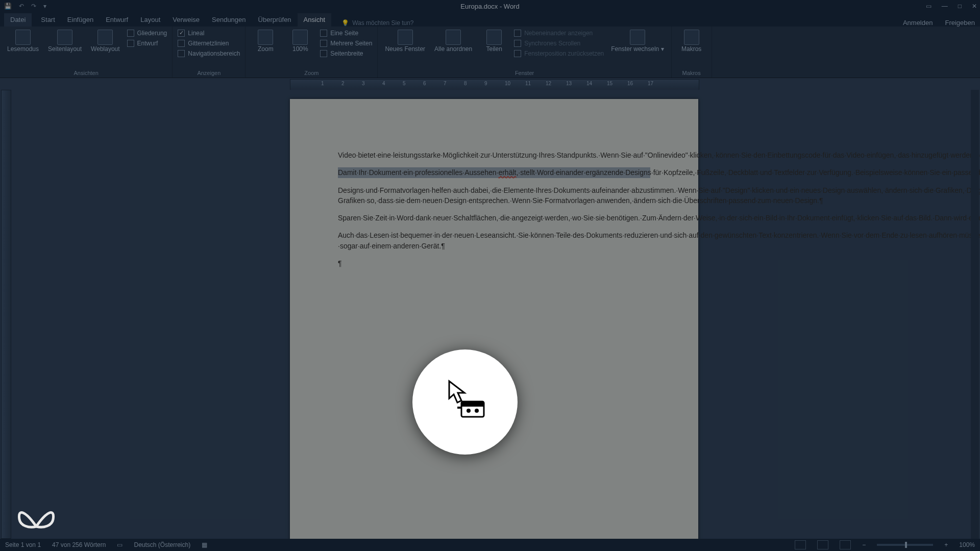  I want to click on print-view-icon, so click(823, 545).